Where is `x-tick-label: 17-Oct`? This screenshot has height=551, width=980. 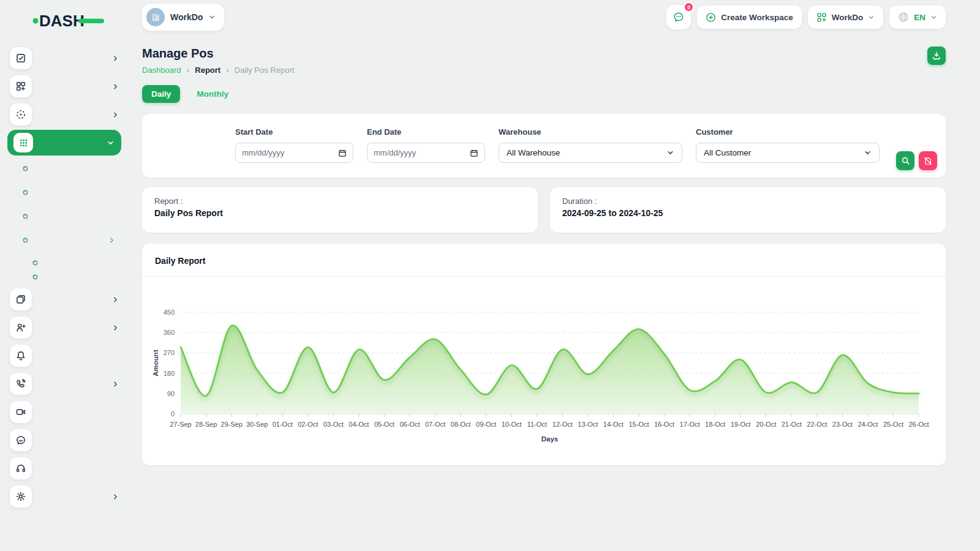 x-tick-label: 17-Oct is located at coordinates (690, 424).